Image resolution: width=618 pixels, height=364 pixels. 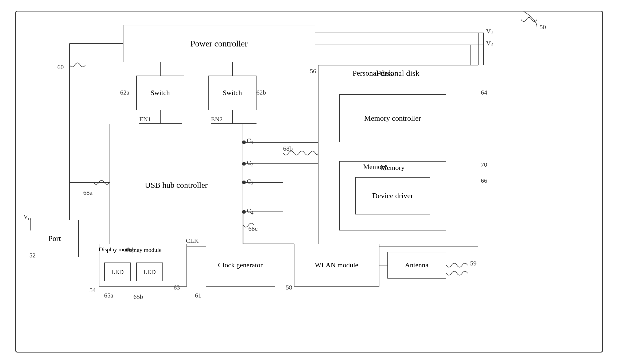 What do you see at coordinates (232, 93) in the screenshot?
I see `switch-62b-label: Switch` at bounding box center [232, 93].